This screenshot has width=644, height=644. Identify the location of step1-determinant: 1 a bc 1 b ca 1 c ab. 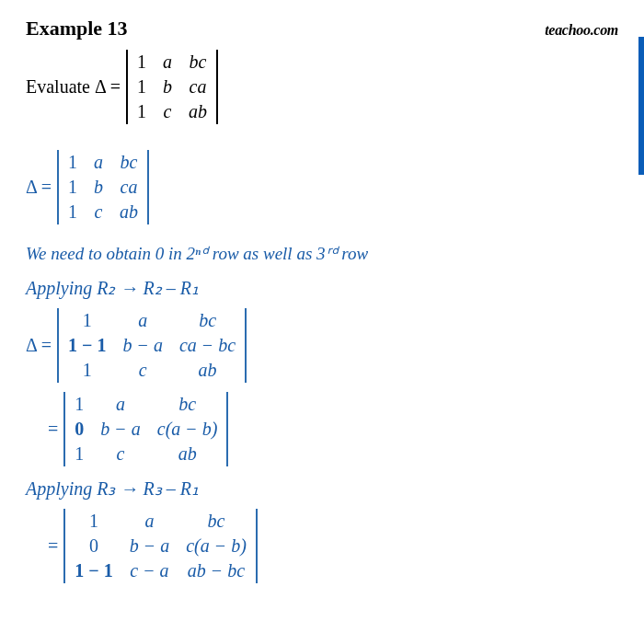
(103, 188).